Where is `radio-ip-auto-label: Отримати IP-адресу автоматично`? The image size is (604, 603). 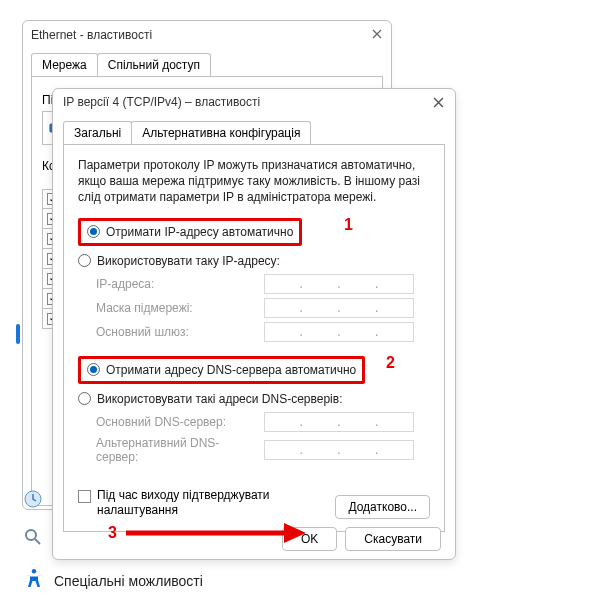 radio-ip-auto-label: Отримати IP-адресу автоматично is located at coordinates (200, 232).